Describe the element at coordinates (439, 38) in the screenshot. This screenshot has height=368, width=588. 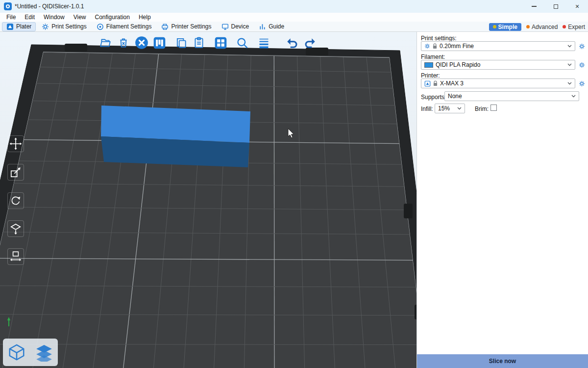
I see `print-settings-label: Print settings:` at that location.